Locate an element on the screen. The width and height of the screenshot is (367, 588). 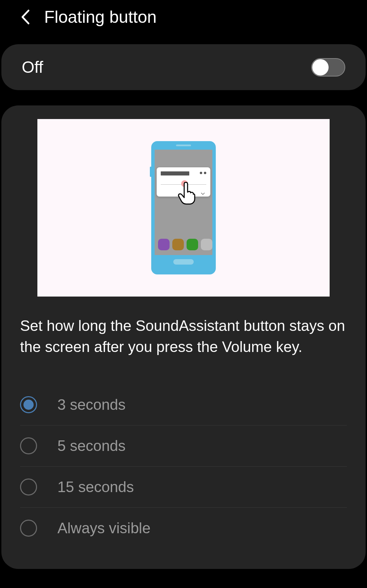
radio-label: 3 seconds is located at coordinates (92, 405).